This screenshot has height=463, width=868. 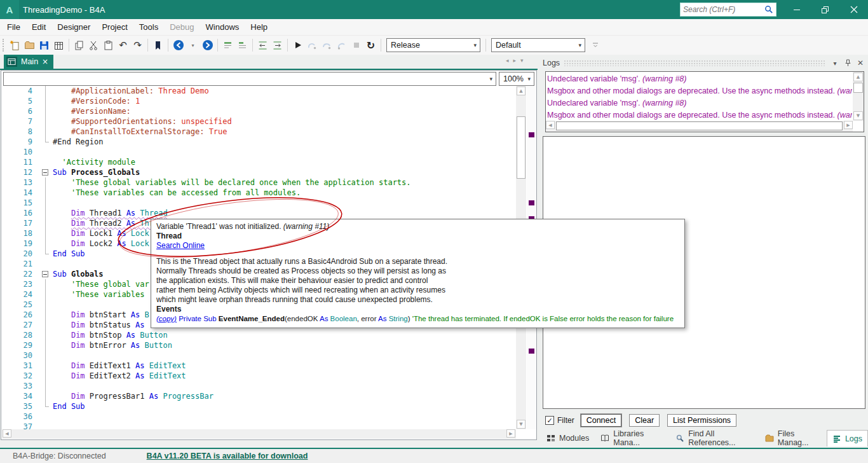 I want to click on step-into-icon, so click(x=313, y=45).